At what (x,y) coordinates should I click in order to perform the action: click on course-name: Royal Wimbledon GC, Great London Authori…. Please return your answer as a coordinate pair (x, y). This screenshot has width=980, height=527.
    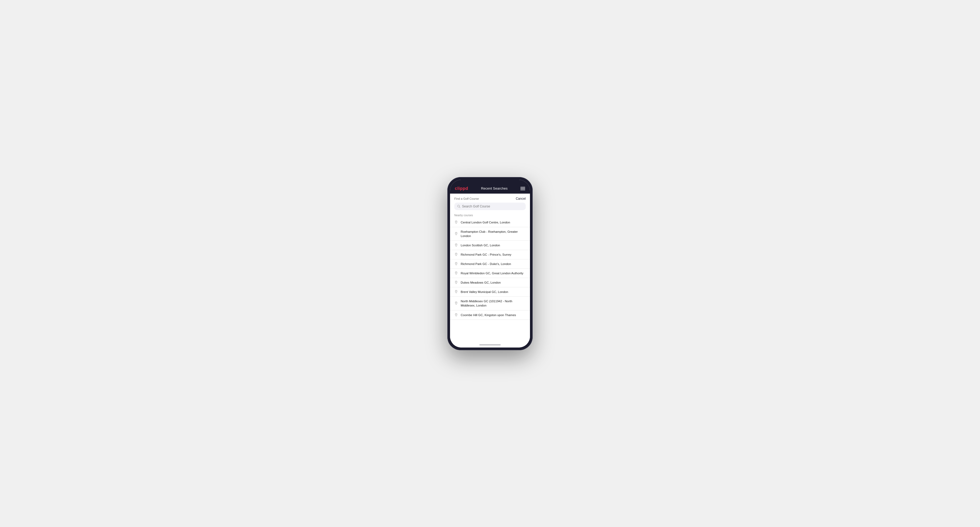
    Looking at the image, I should click on (492, 273).